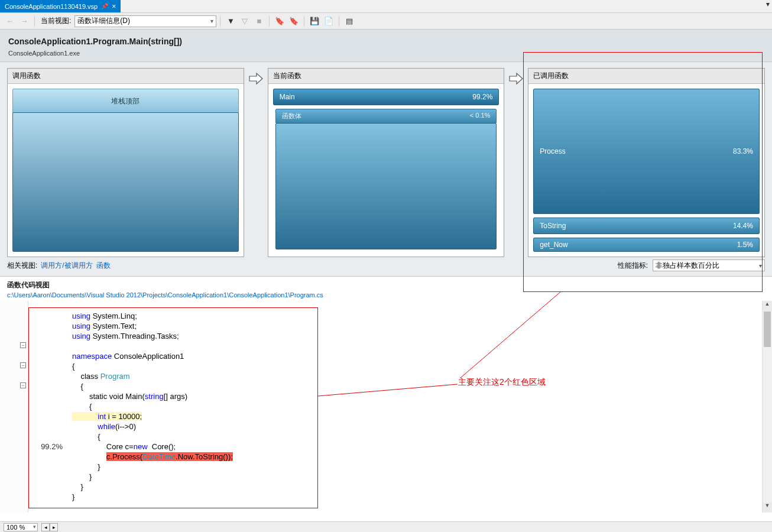 The width and height of the screenshot is (772, 532). What do you see at coordinates (245, 21) in the screenshot?
I see `clear-filter-icon: ▽` at bounding box center [245, 21].